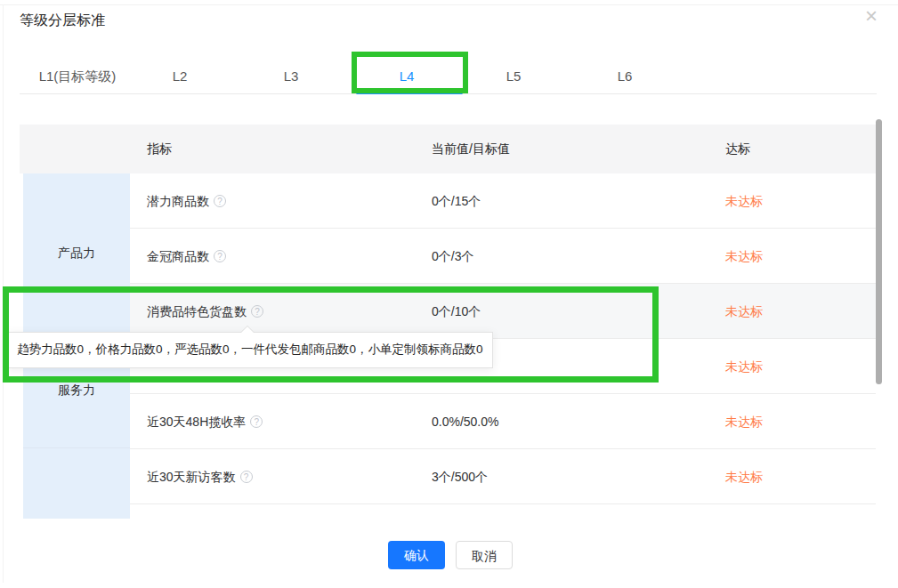 The height and width of the screenshot is (588, 898). What do you see at coordinates (448, 149) in the screenshot?
I see `table-header: 指标 当前值/目标值 达标` at bounding box center [448, 149].